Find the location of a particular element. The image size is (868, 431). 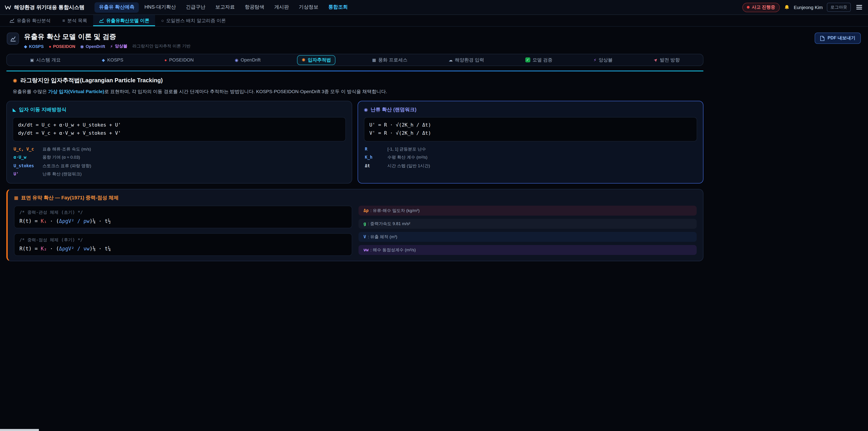

check-icon: ✓ is located at coordinates (528, 60).